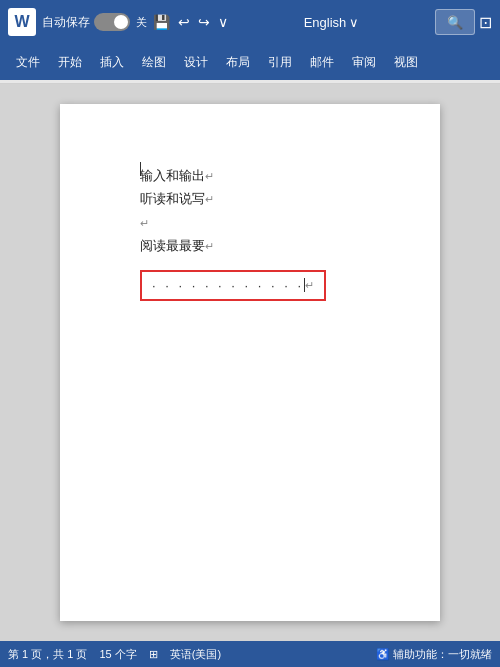  What do you see at coordinates (250, 62) in the screenshot?
I see `menu-bar: 文件 开始 插入 绘图 设计 布局 引用 邮件 审阅 视图` at bounding box center [250, 62].